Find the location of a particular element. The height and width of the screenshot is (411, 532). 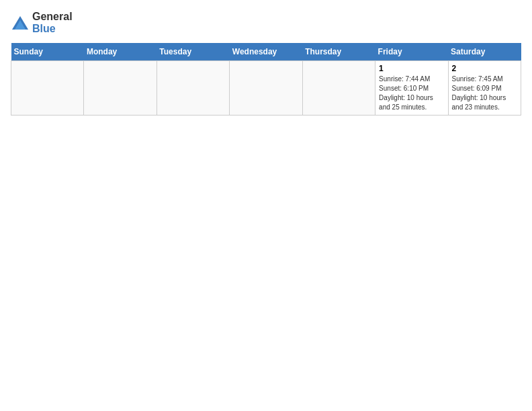

day-info: Sunrise: 7:44 AM Sunset: 6:10 PM Dayligh… is located at coordinates (411, 93).